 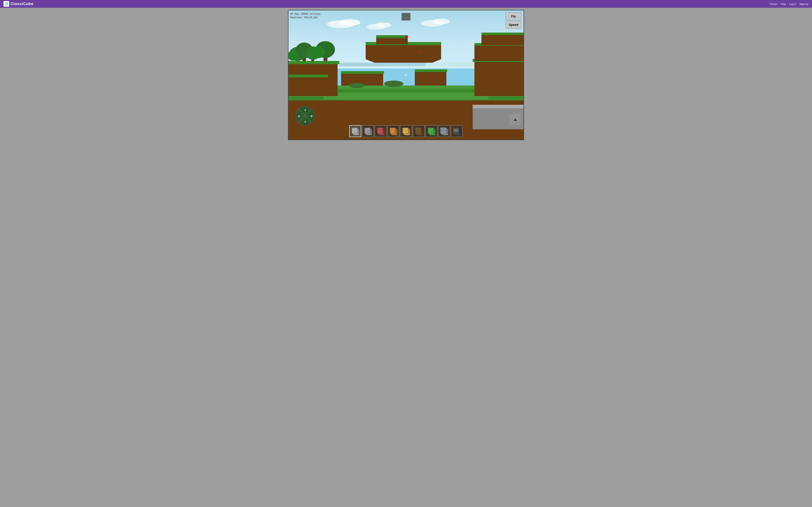 What do you see at coordinates (22, 4) in the screenshot?
I see `logo-text: ClassiCube` at bounding box center [22, 4].